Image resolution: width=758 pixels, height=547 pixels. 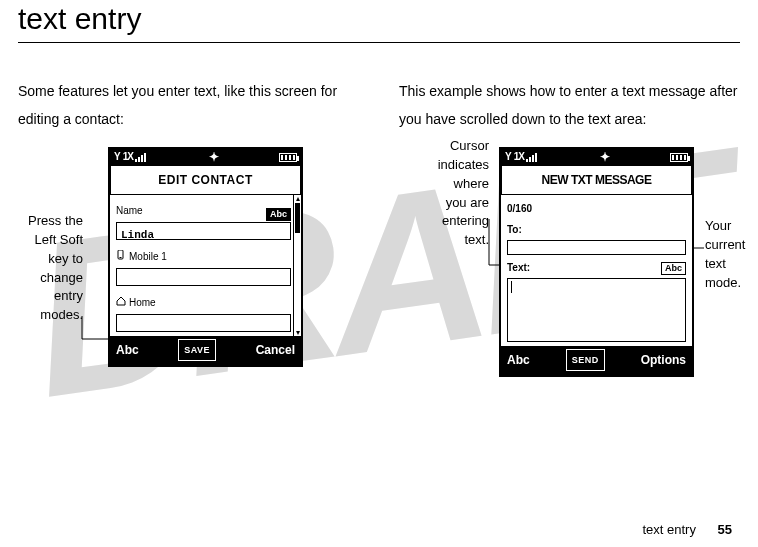 I want to click on screen-body: Name Abc Linda Mobile 1, so click(x=206, y=266).